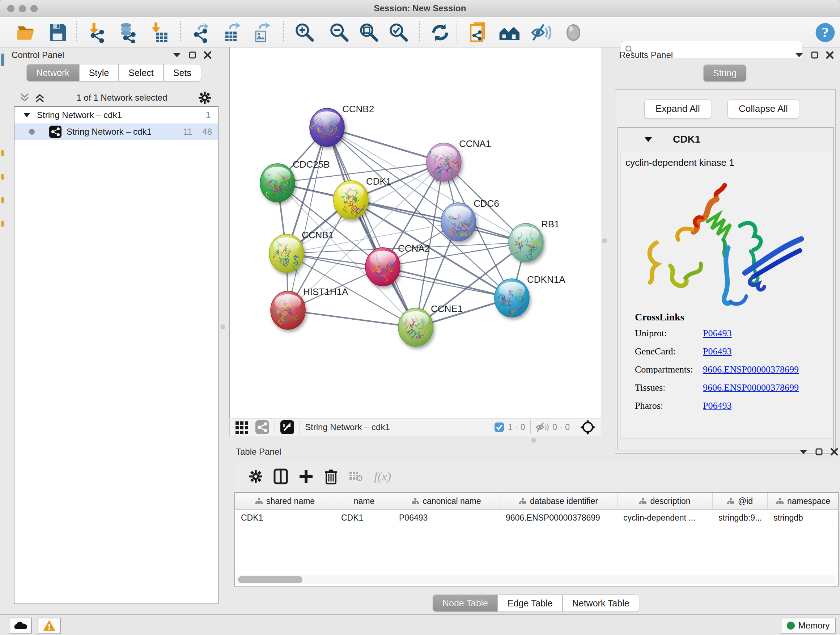 This screenshot has height=635, width=840. What do you see at coordinates (223, 327) in the screenshot?
I see `left-splitter-handle` at bounding box center [223, 327].